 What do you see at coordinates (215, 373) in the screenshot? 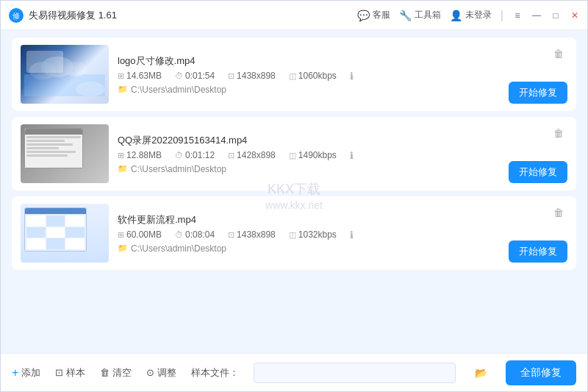
I see `sample-file-label: 样本文件：` at bounding box center [215, 373].